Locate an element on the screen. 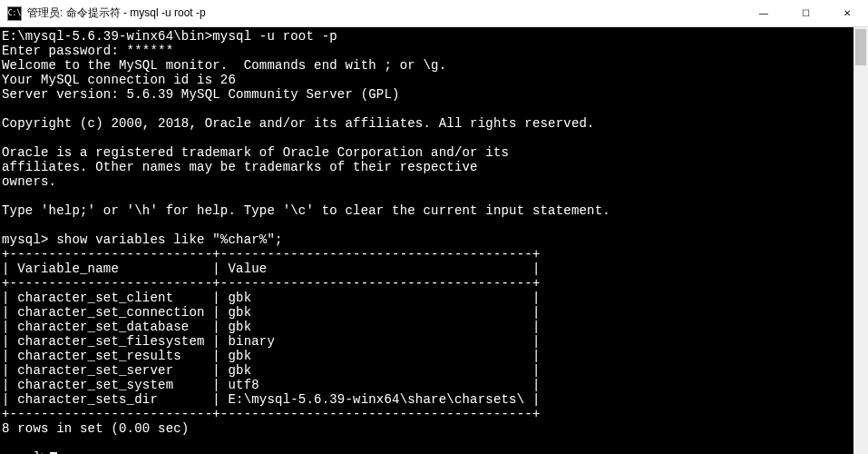 This screenshot has height=454, width=868. table-row: | character_set_client | gbk | is located at coordinates (271, 298).